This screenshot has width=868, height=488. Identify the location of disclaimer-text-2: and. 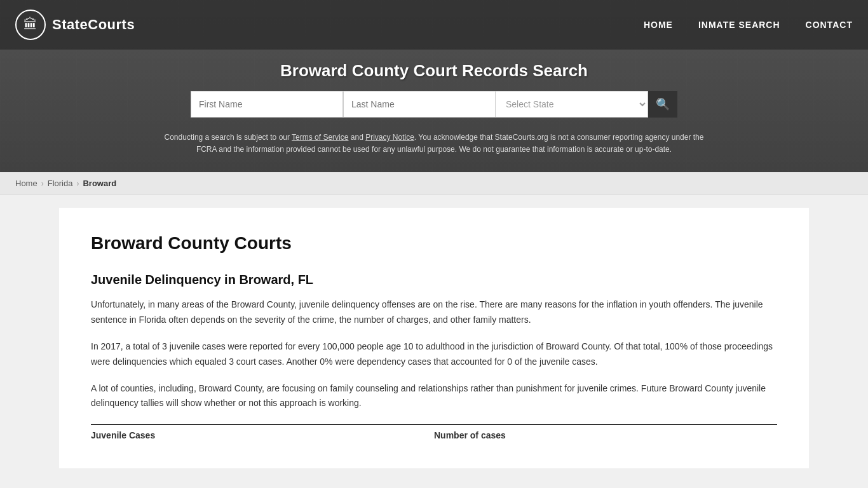
(357, 137).